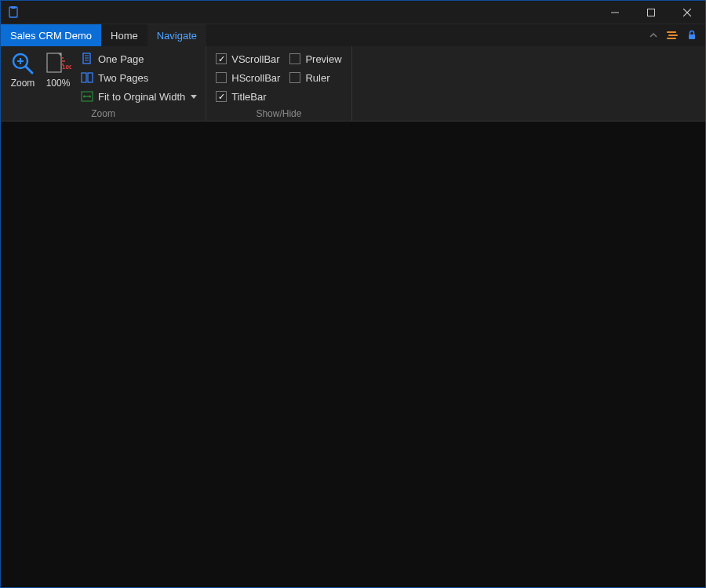 This screenshot has height=588, width=706. Describe the element at coordinates (317, 78) in the screenshot. I see `checkbox-ruler-label: Ruler` at that location.